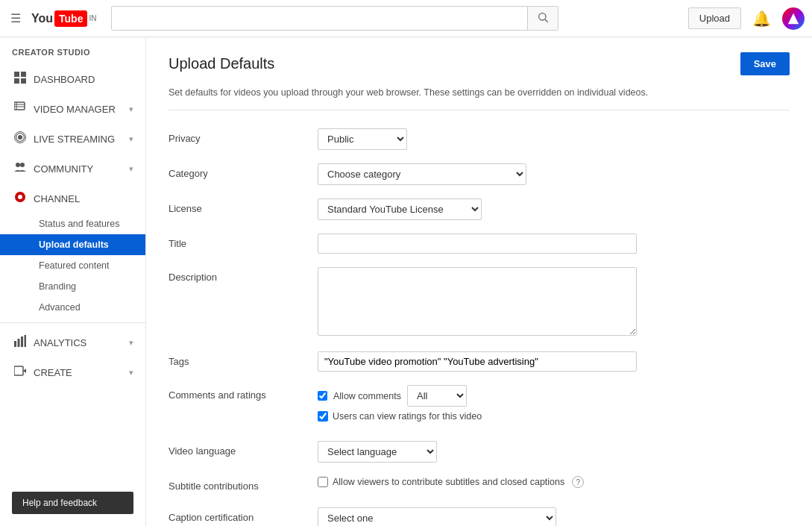 The height and width of the screenshot is (526, 812). Describe the element at coordinates (479, 64) in the screenshot. I see `page-header: Upload Defaults Save` at that location.